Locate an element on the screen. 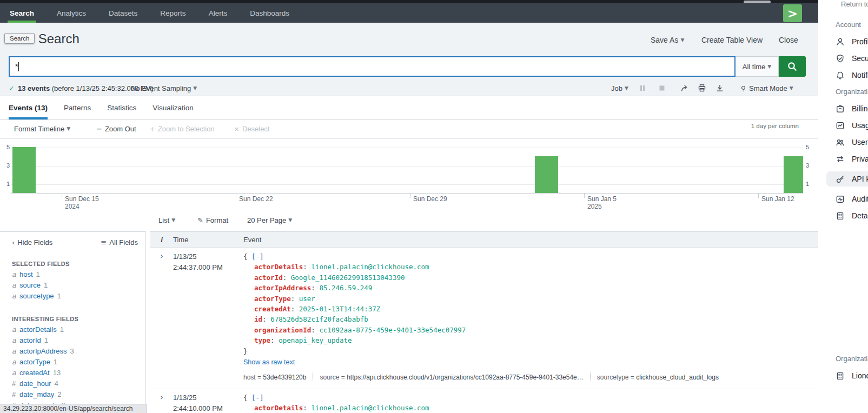  export-download-icon is located at coordinates (720, 89).